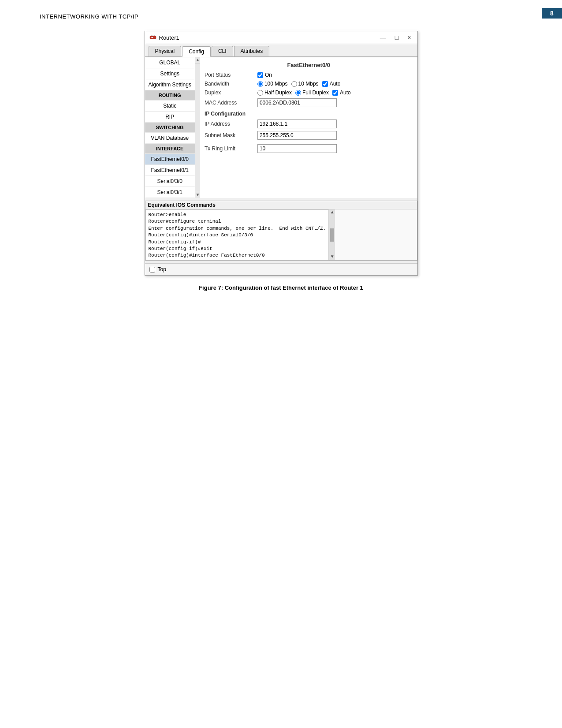 This screenshot has width=562, height=728. Describe the element at coordinates (275, 93) in the screenshot. I see `half-duplex-label: Half Duplex` at that location.